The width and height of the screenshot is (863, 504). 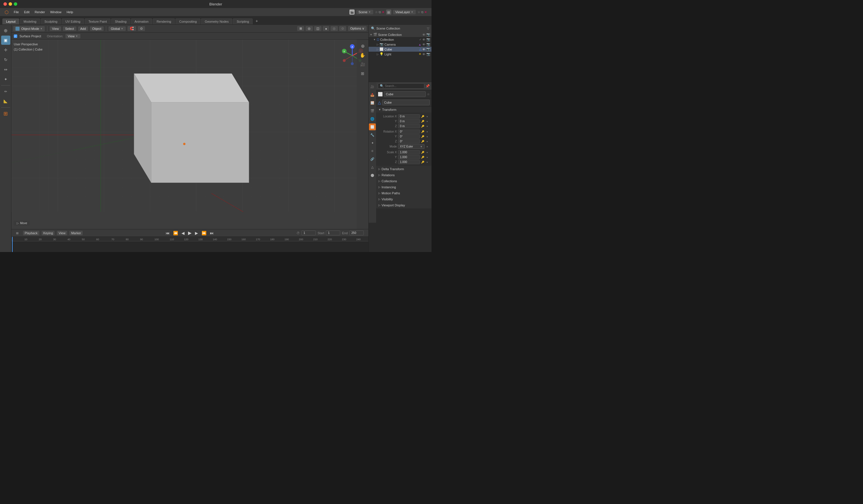 I want to click on collections-section-title: ▷ Collections, so click(x=404, y=181).